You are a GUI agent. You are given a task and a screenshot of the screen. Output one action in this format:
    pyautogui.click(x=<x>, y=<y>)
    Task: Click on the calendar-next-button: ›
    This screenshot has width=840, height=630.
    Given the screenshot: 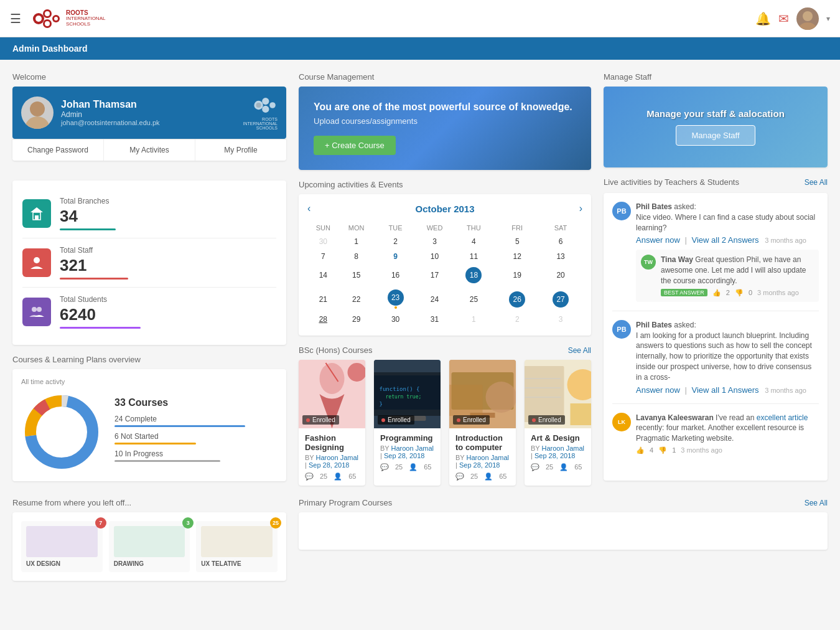 What is the action you would take?
    pyautogui.click(x=581, y=209)
    